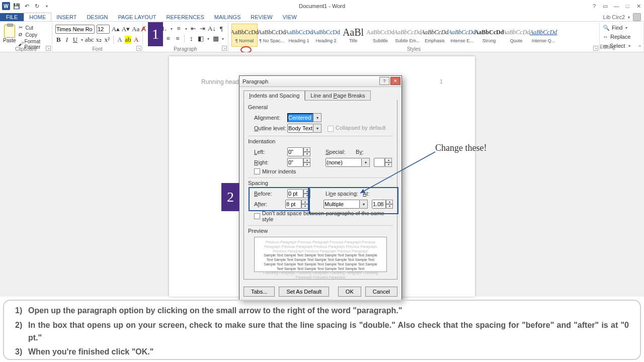 Image resolution: width=644 pixels, height=362 pixels. I want to click on text-effects-icon: A, so click(120, 40).